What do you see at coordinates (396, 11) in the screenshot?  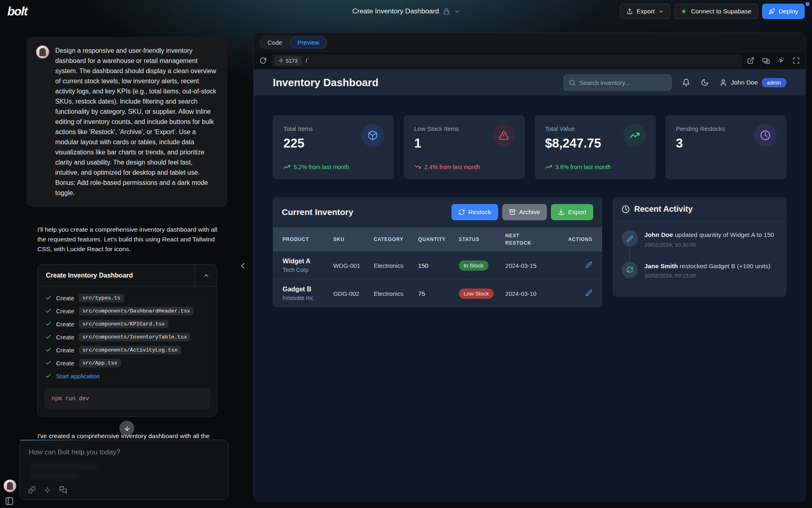 I see `project-title: Create Inventory Dashboard` at bounding box center [396, 11].